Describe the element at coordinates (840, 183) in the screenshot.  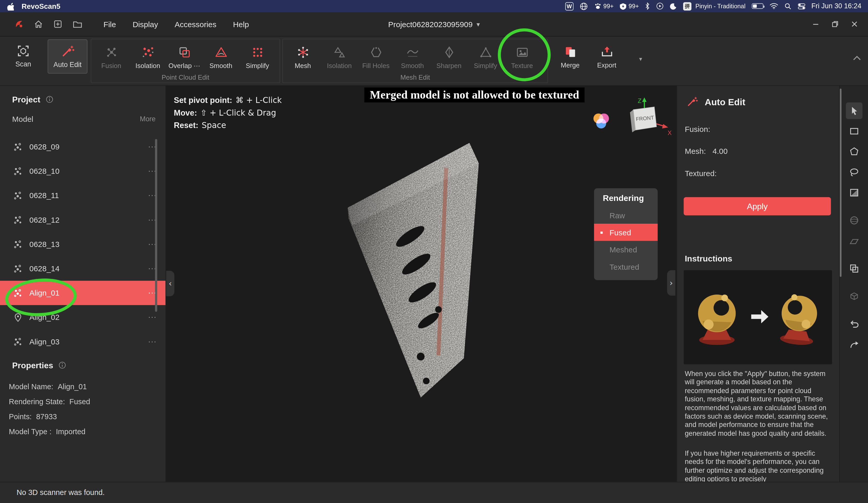
I see `panel-scrollbar` at that location.